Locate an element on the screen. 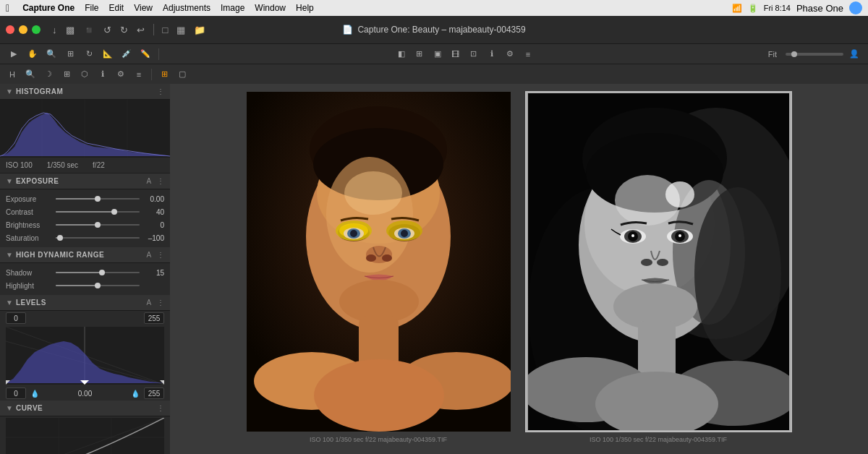 This screenshot has width=868, height=454. menu-image: Image is located at coordinates (233, 8).